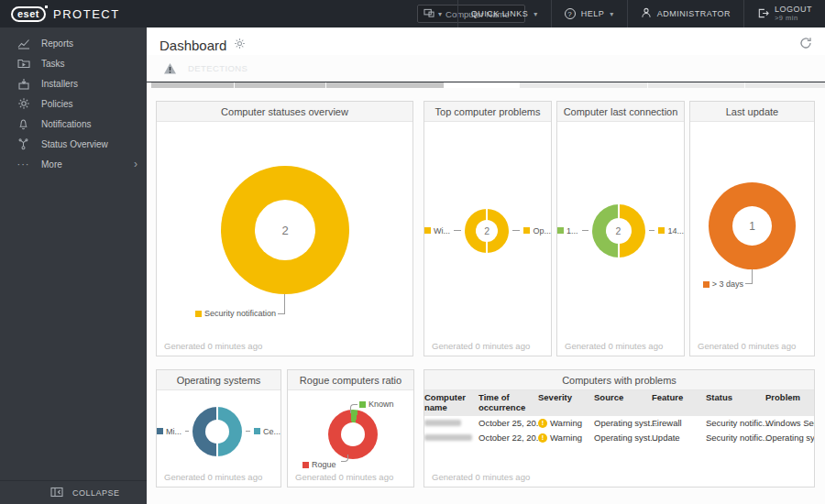 This screenshot has width=825, height=504. Describe the element at coordinates (671, 231) in the screenshot. I see `legend-right: 14...` at that location.